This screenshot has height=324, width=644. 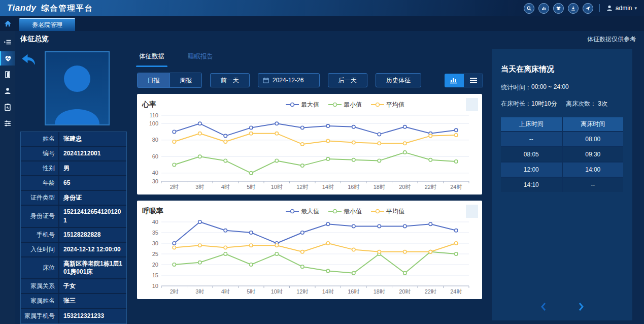 I want to click on bed-duration: 在床时长： 10时10分, so click(x=533, y=104).